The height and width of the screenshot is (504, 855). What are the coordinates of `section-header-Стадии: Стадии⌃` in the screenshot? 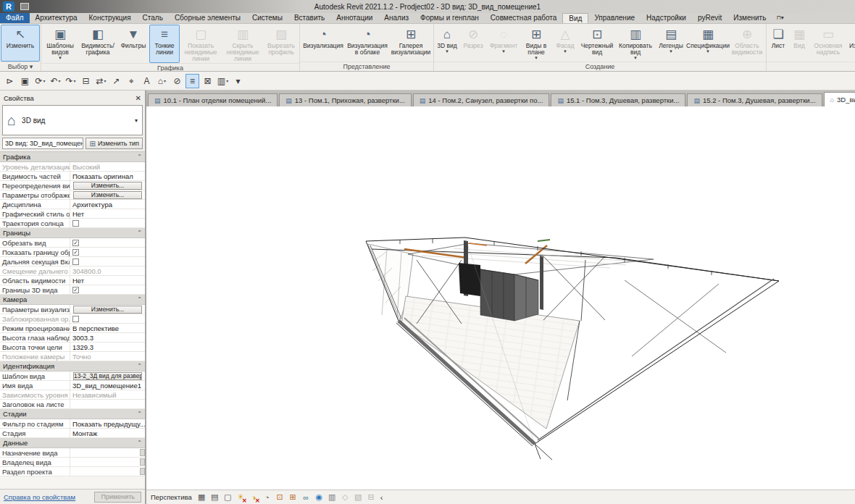 It's located at (72, 414).